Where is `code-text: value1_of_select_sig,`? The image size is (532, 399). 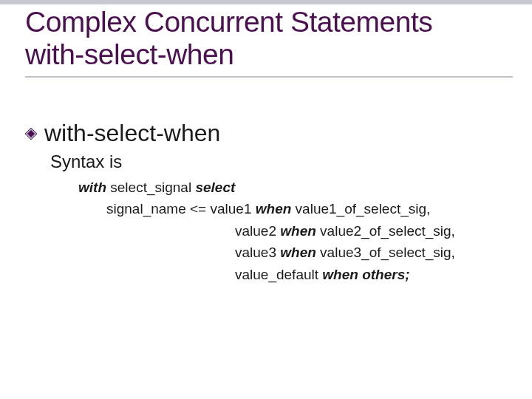 code-text: value1_of_select_sig, is located at coordinates (361, 208).